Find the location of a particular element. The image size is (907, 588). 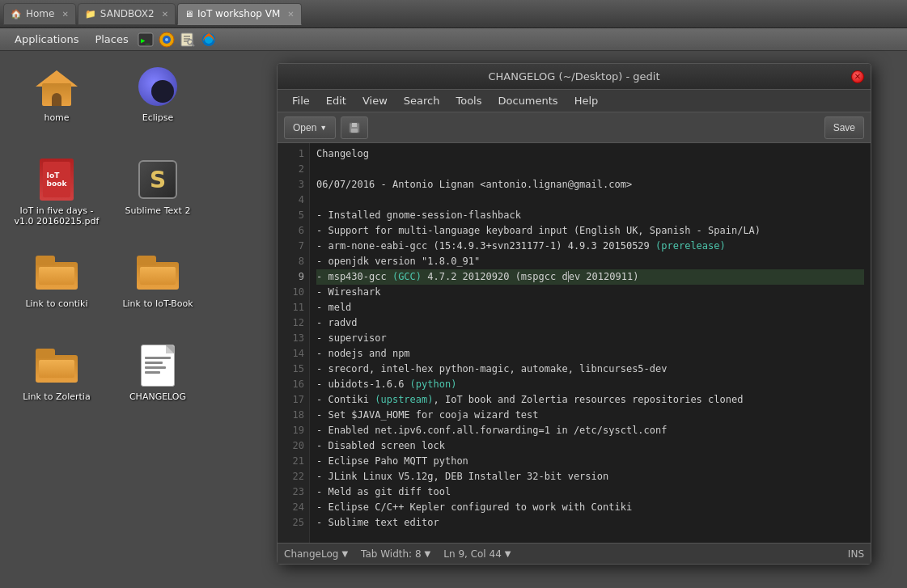

open-button: Open ▼ is located at coordinates (310, 128).